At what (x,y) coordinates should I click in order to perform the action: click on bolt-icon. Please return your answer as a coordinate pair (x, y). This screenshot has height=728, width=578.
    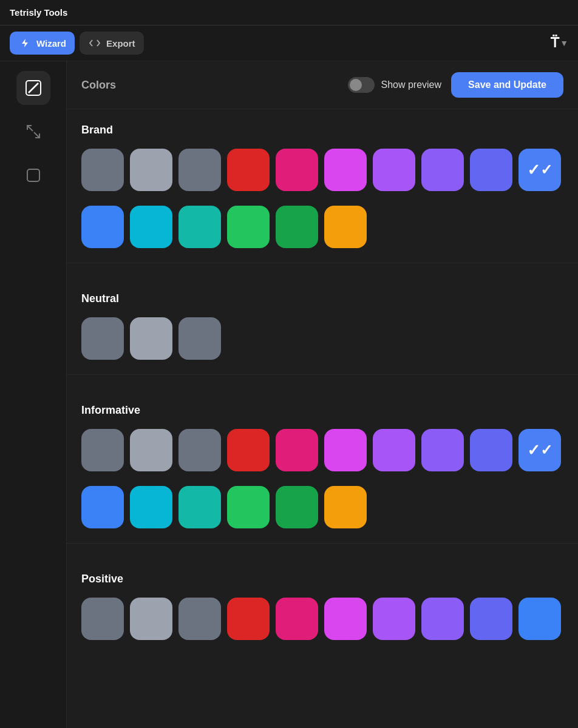
    Looking at the image, I should click on (25, 43).